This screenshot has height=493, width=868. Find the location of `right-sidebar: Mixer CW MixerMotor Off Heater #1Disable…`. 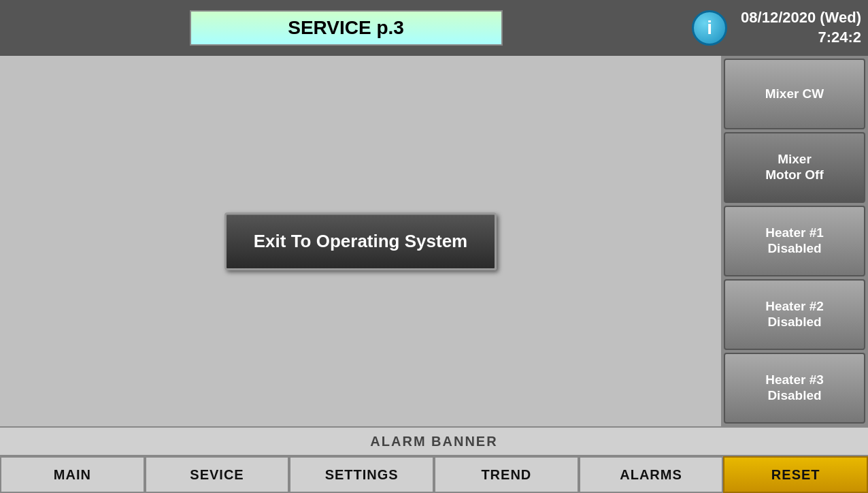

right-sidebar: Mixer CW MixerMotor Off Heater #1Disable… is located at coordinates (795, 241).